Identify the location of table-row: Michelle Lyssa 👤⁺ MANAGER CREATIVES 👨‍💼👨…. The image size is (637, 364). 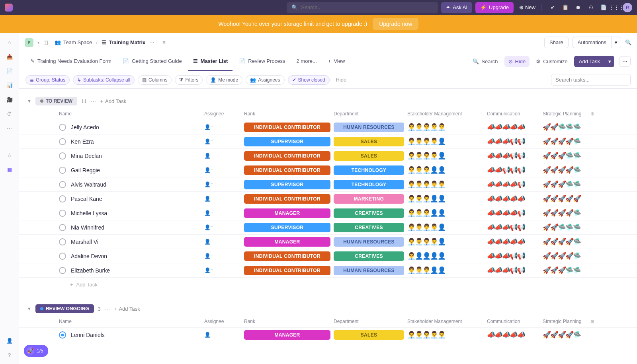
(328, 213).